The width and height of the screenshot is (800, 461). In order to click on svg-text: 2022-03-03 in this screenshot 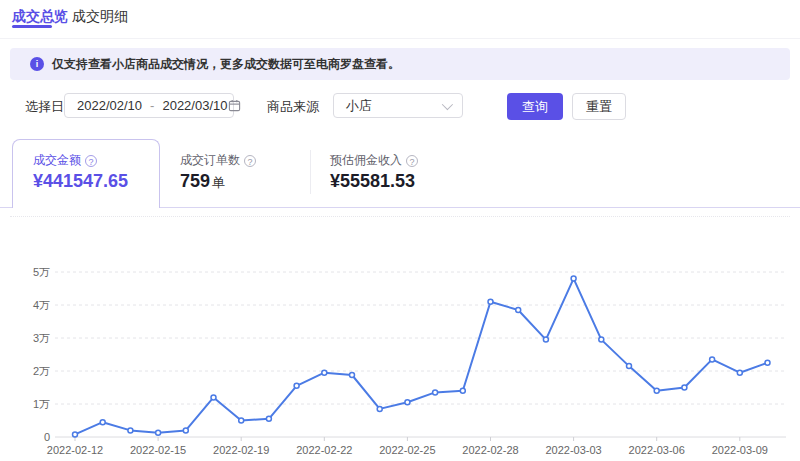, I will do `click(573, 450)`.